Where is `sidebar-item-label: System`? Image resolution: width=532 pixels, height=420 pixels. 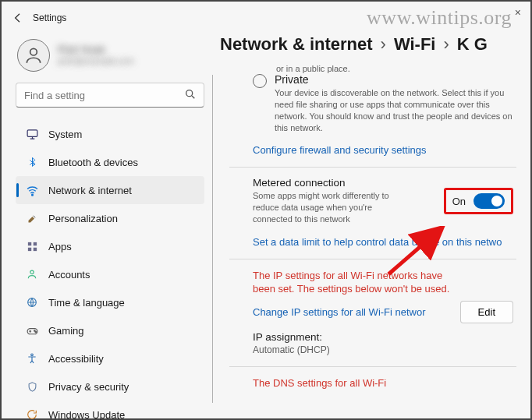 sidebar-item-label: System is located at coordinates (66, 134).